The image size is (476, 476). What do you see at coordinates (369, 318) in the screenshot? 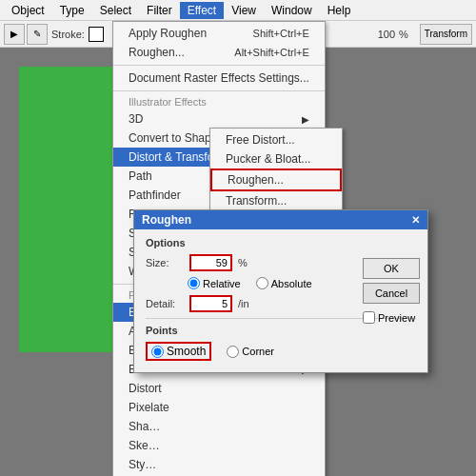
I see `preview-checkbox` at bounding box center [369, 318].